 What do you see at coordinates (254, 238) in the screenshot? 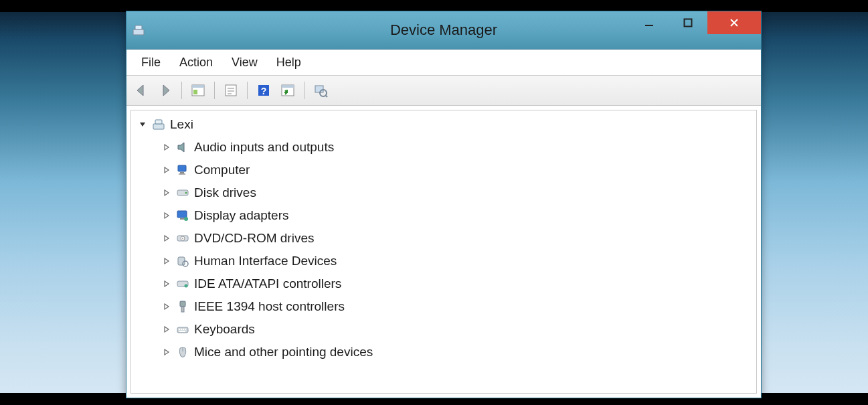
I see `tree-node-label: DVD/CD-ROM drives` at bounding box center [254, 238].